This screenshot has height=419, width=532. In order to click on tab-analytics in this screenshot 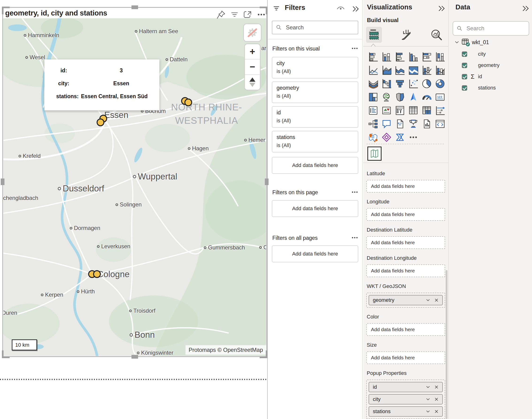, I will do `click(436, 35)`.